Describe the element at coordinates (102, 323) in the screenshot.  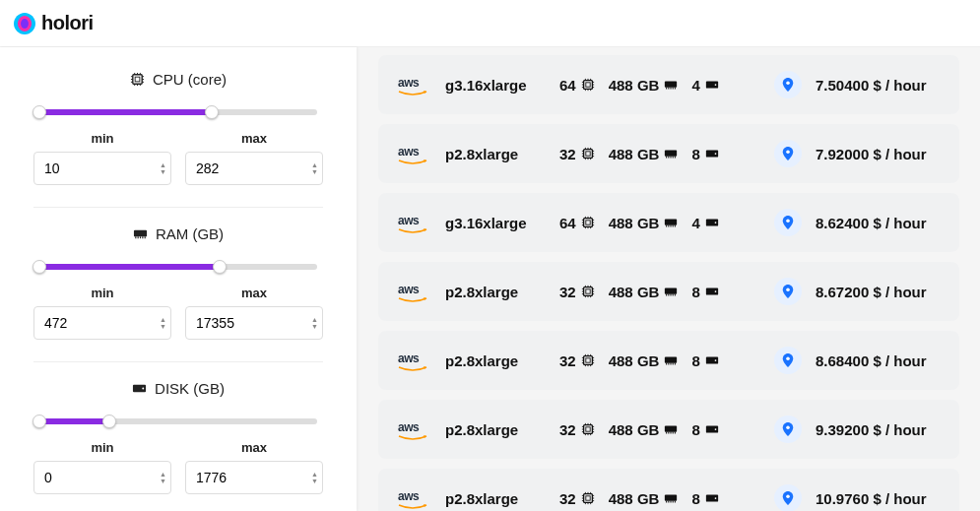
I see `ram-min-input: 472 ▲▼` at that location.